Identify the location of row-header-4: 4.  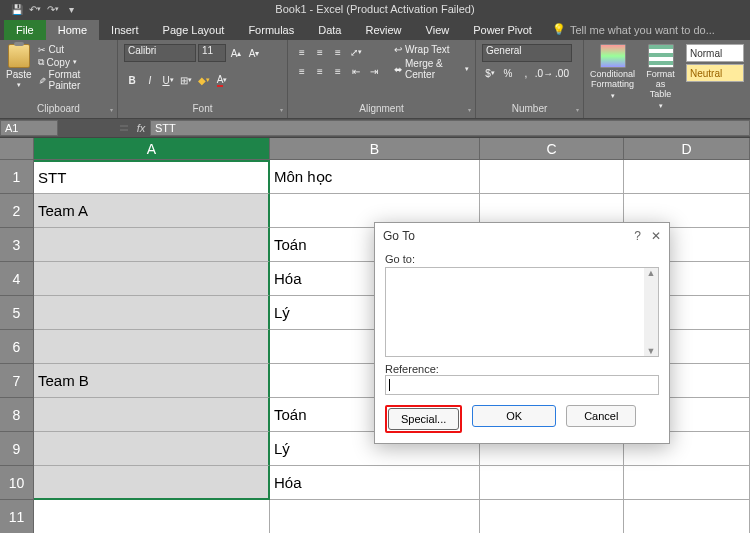
(17, 279).